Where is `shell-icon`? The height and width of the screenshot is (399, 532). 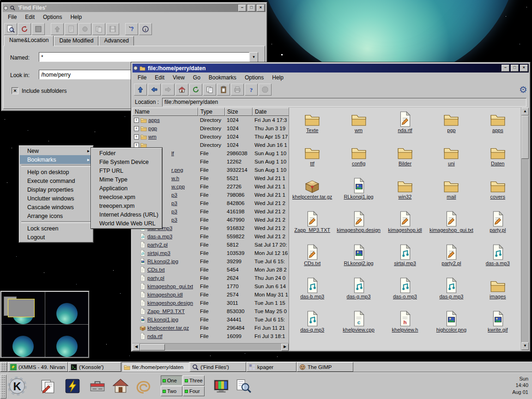
shell-icon is located at coordinates (144, 386).